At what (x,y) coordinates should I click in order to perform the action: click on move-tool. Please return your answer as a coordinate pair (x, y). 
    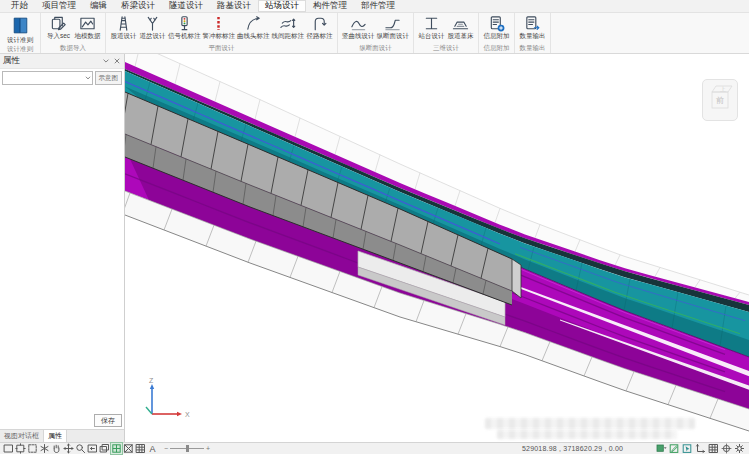
    Looking at the image, I should click on (68, 448).